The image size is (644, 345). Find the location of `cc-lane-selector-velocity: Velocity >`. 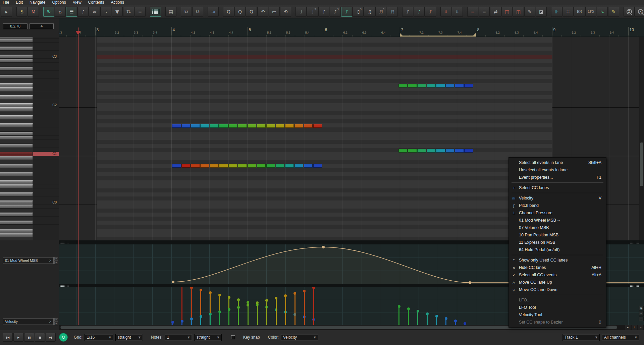

cc-lane-selector-velocity: Velocity > is located at coordinates (28, 322).